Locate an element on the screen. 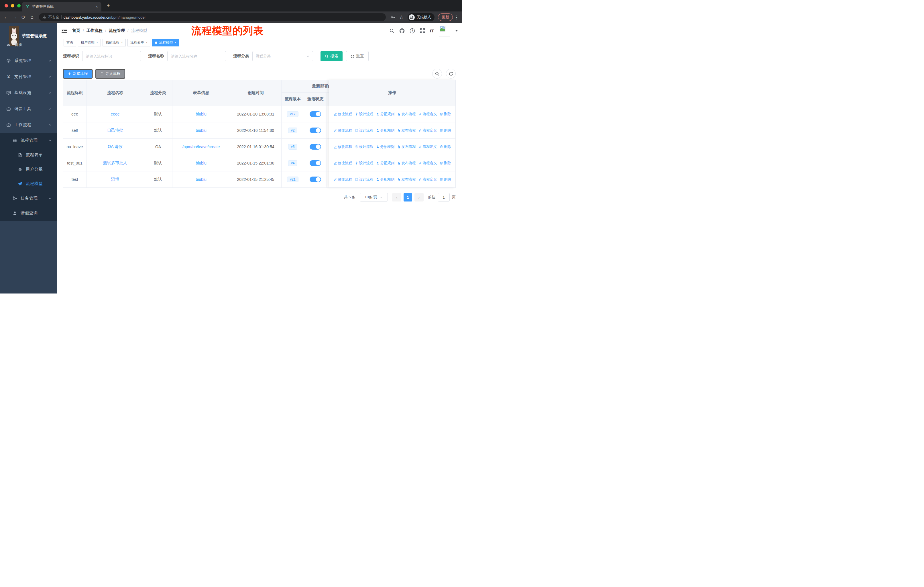  table-search-toggle-button is located at coordinates (437, 74).